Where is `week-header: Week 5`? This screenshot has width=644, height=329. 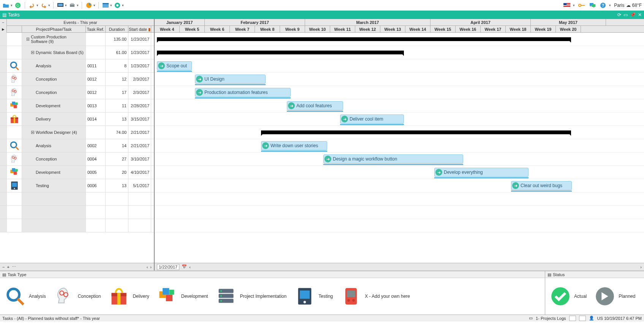 week-header: Week 5 is located at coordinates (192, 29).